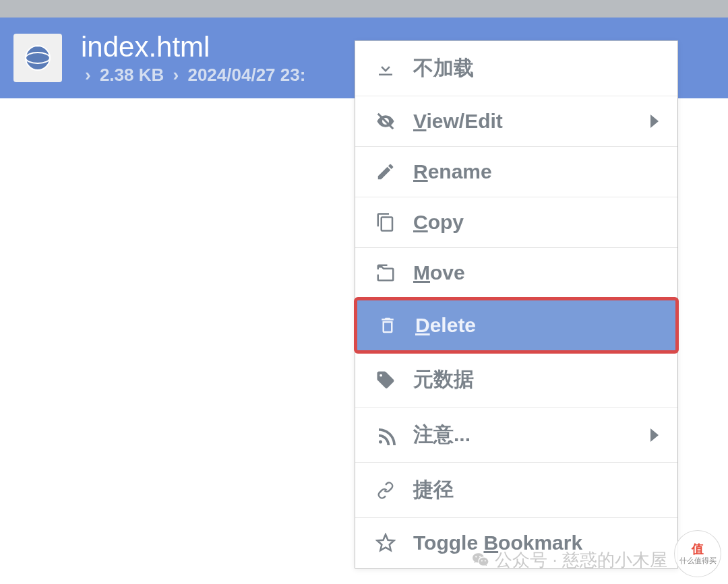 The image size is (728, 584). What do you see at coordinates (516, 380) in the screenshot?
I see `menu-item--: 元数据` at bounding box center [516, 380].